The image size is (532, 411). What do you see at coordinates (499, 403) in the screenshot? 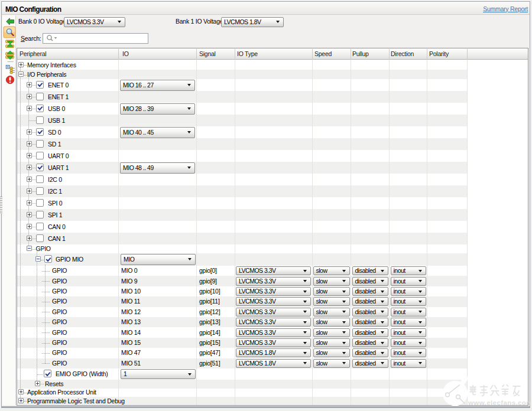
I see `svg-text: www.elecfans.com` at bounding box center [499, 403].